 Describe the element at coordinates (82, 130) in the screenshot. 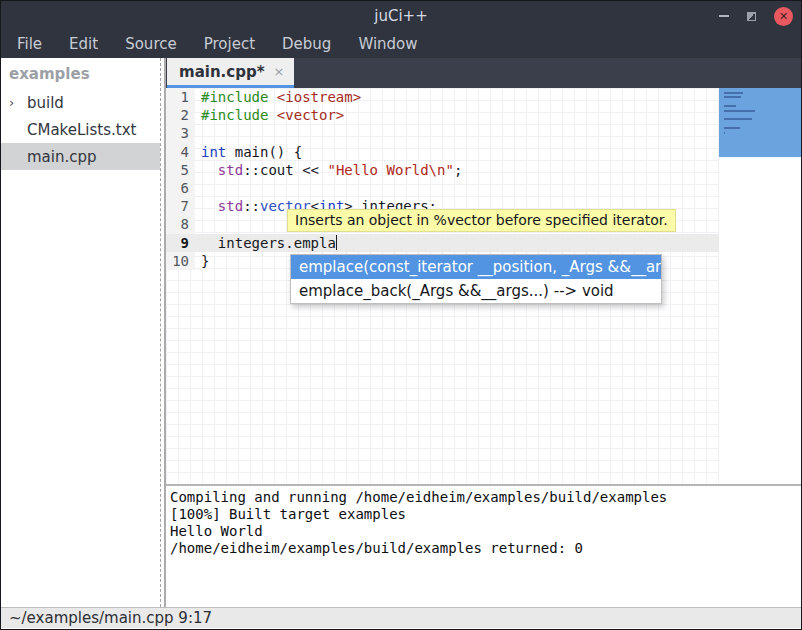

I see `file-tree-item-label: CMakeLists.txt` at that location.